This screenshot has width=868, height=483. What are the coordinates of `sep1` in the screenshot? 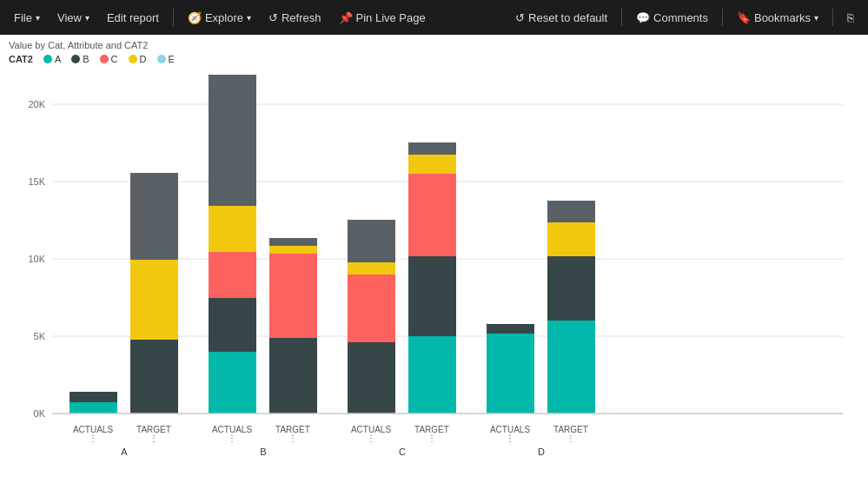 It's located at (174, 17).